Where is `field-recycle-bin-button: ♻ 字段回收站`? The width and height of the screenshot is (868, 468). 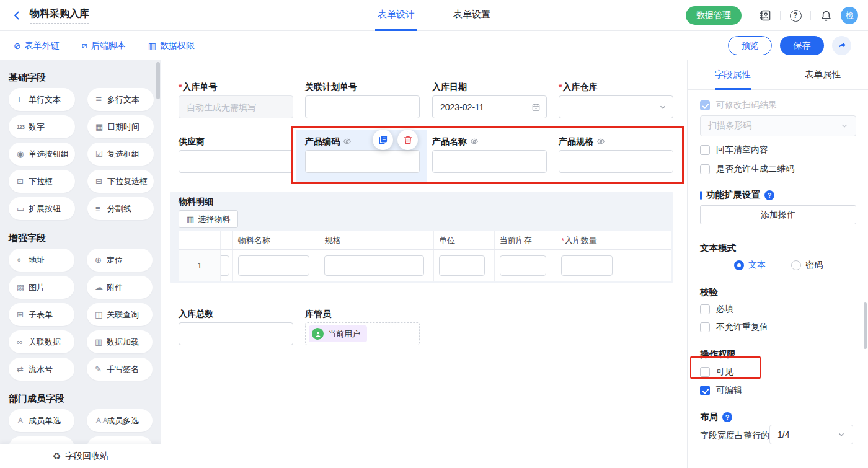
field-recycle-bin-button: ♻ 字段回收站 is located at coordinates (81, 456).